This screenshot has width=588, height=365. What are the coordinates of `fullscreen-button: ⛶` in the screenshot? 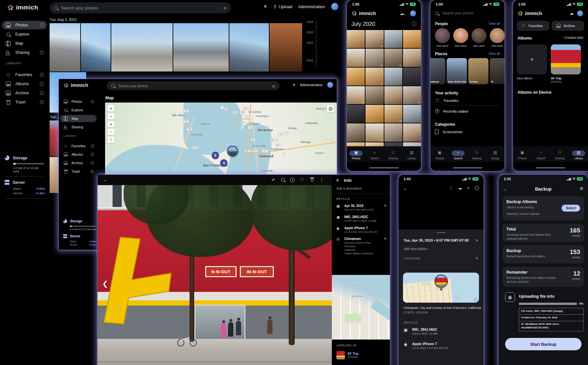 It's located at (111, 140).